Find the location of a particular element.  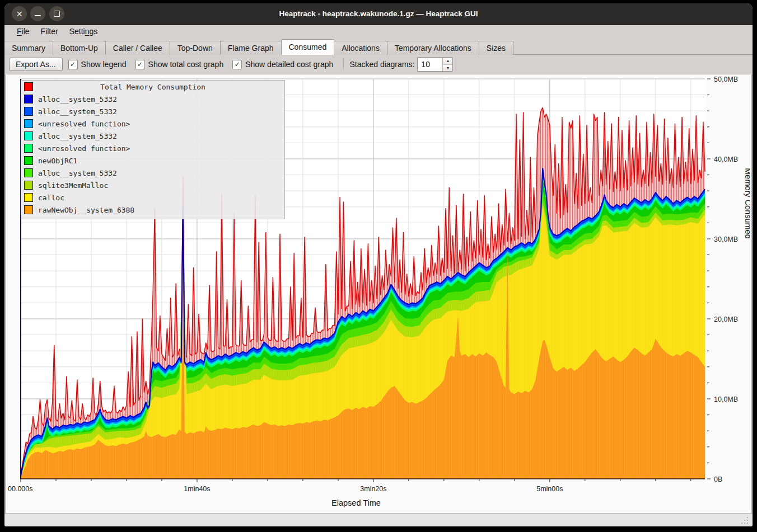

svg-text: 3min20s is located at coordinates (373, 489).